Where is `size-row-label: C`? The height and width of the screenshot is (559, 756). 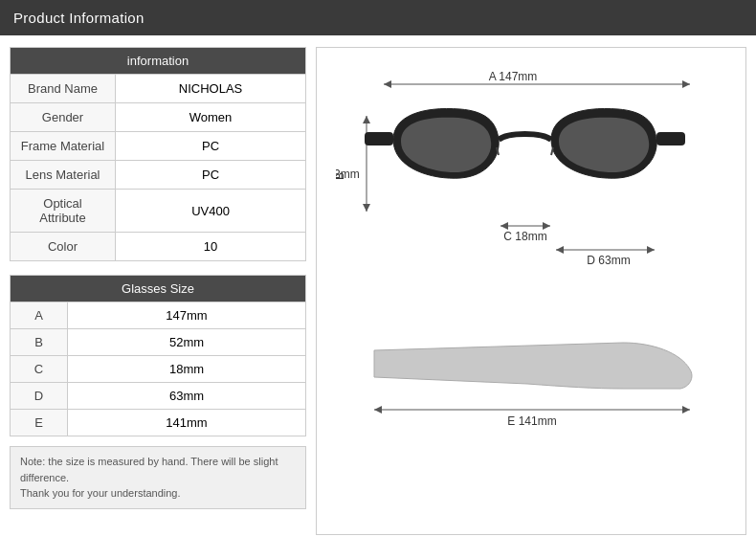
size-row-label: C is located at coordinates (39, 369).